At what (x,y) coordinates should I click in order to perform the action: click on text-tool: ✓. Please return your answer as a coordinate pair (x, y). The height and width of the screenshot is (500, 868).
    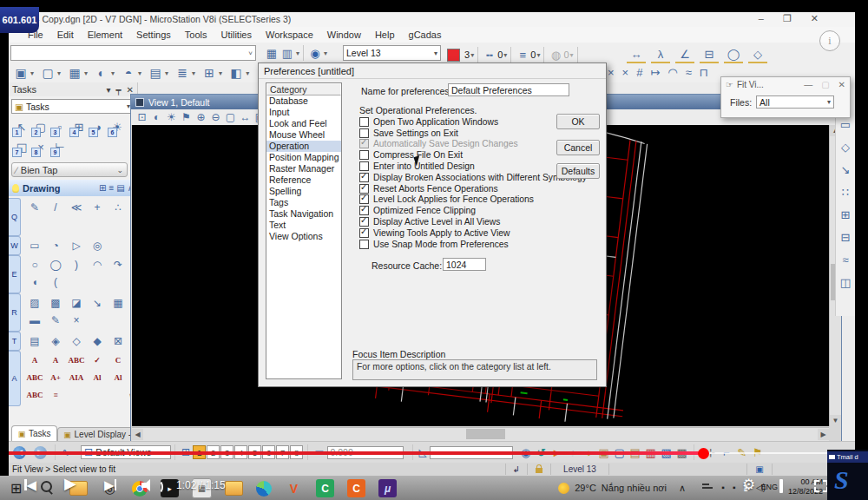
    Looking at the image, I should click on (97, 360).